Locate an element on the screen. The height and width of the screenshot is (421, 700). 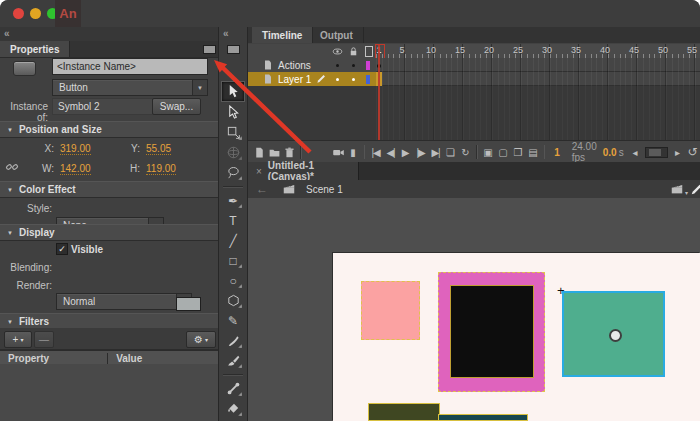
scroll-left-icon: ◂ is located at coordinates (636, 152).